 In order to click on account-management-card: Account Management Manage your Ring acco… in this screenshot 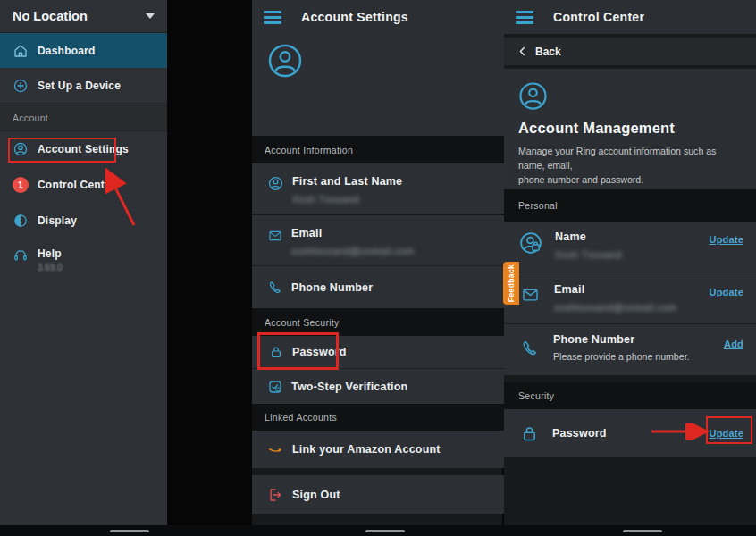, I will do `click(630, 129)`.